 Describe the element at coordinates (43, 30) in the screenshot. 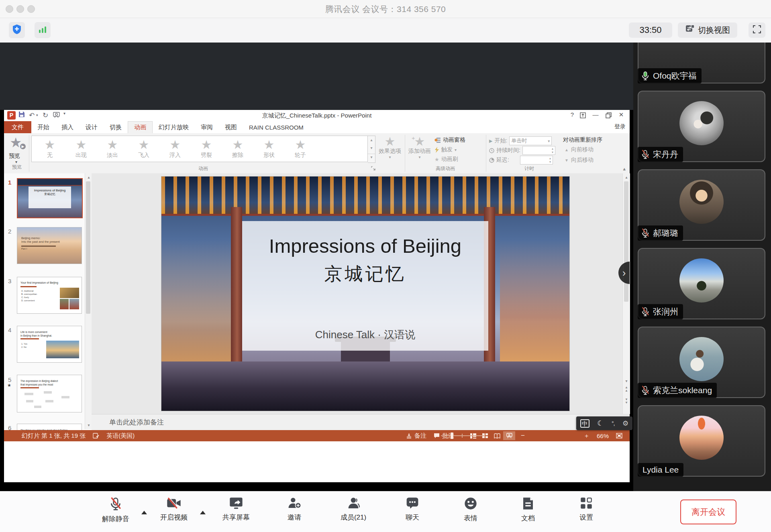

I see `network-quality-button` at that location.